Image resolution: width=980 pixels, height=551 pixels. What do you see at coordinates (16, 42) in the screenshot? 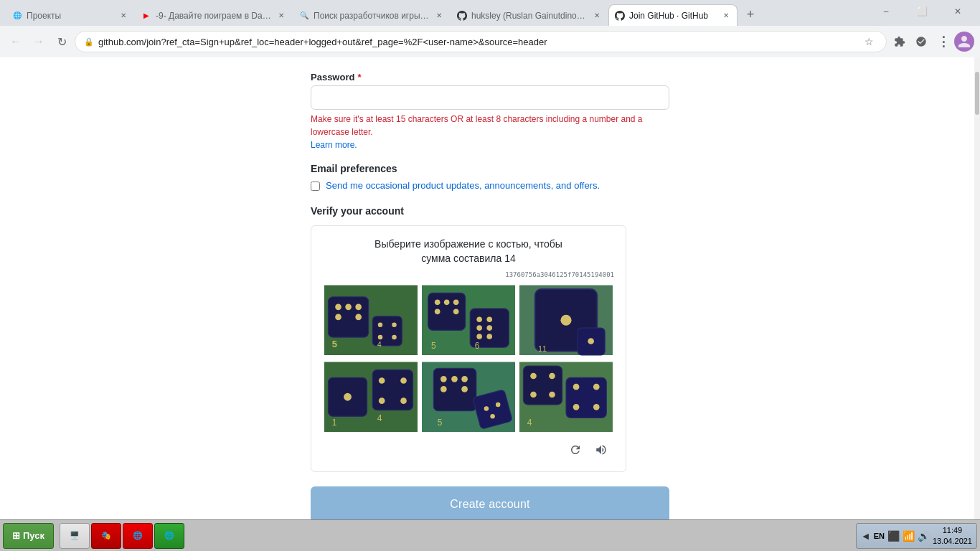
I see `back-button: ←` at bounding box center [16, 42].